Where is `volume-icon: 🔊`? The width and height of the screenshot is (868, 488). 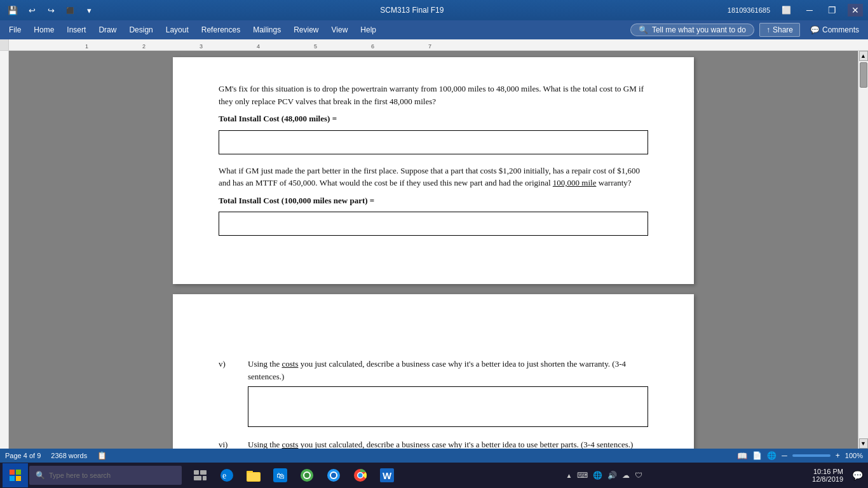
volume-icon: 🔊 is located at coordinates (613, 475).